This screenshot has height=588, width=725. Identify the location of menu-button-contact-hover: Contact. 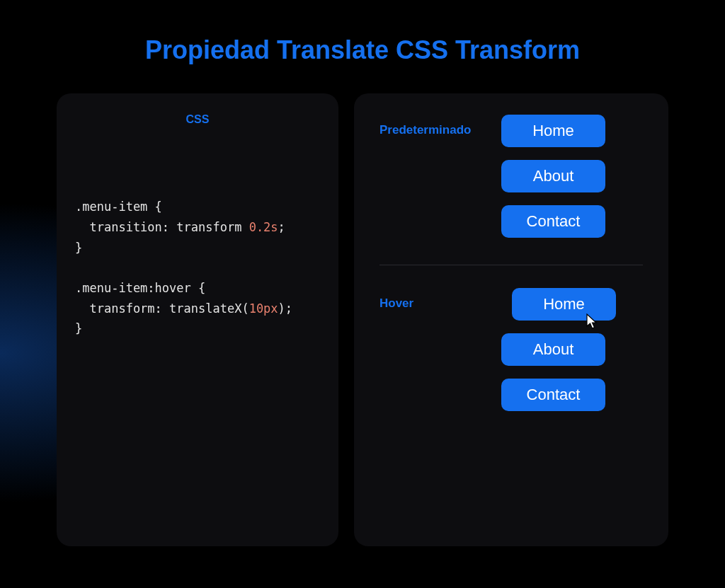
(554, 395).